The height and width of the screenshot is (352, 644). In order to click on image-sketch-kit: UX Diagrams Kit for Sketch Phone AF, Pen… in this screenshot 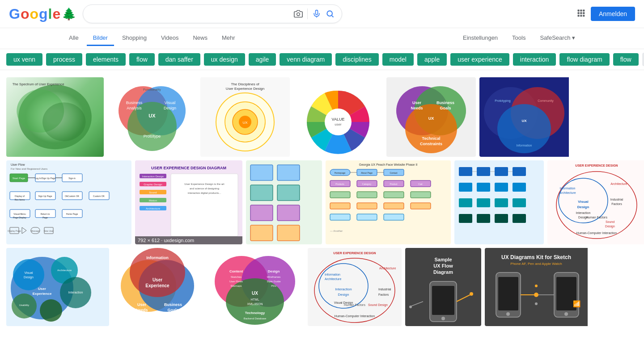, I will do `click(561, 287)`.